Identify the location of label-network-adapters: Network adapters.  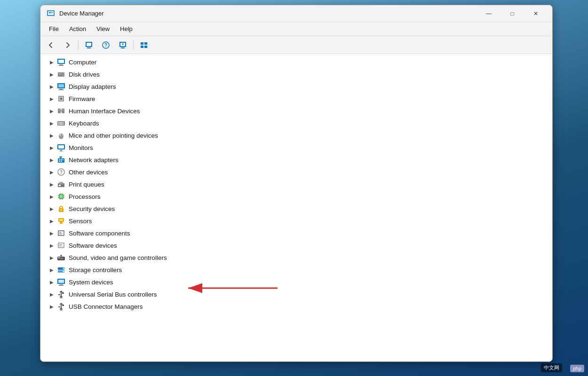
(94, 160).